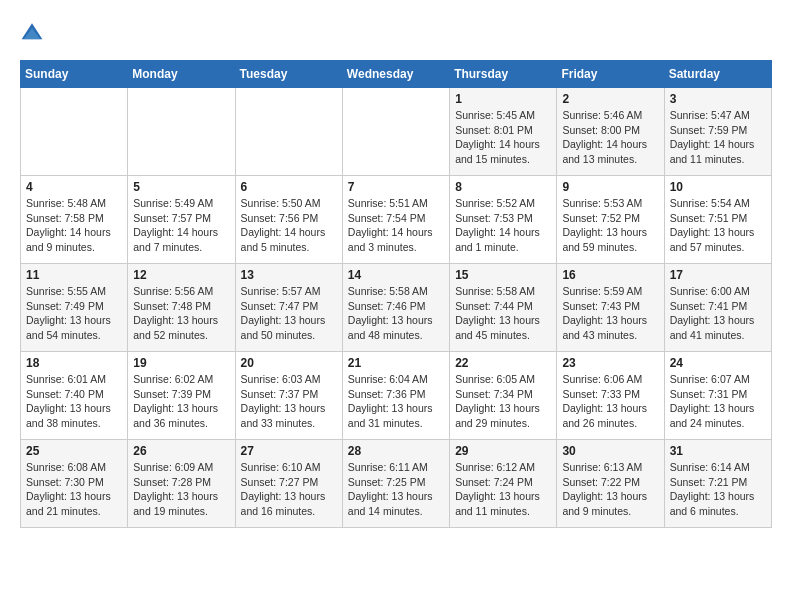 The image size is (792, 612). Describe the element at coordinates (718, 74) in the screenshot. I see `col-header-saturday: Saturday` at that location.